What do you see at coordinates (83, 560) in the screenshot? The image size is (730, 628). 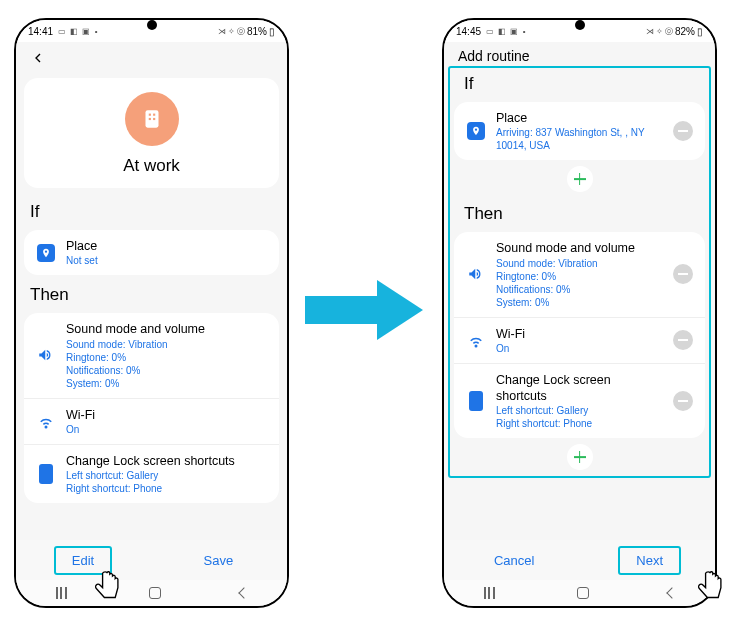 I see `edit-button: Edit` at bounding box center [83, 560].